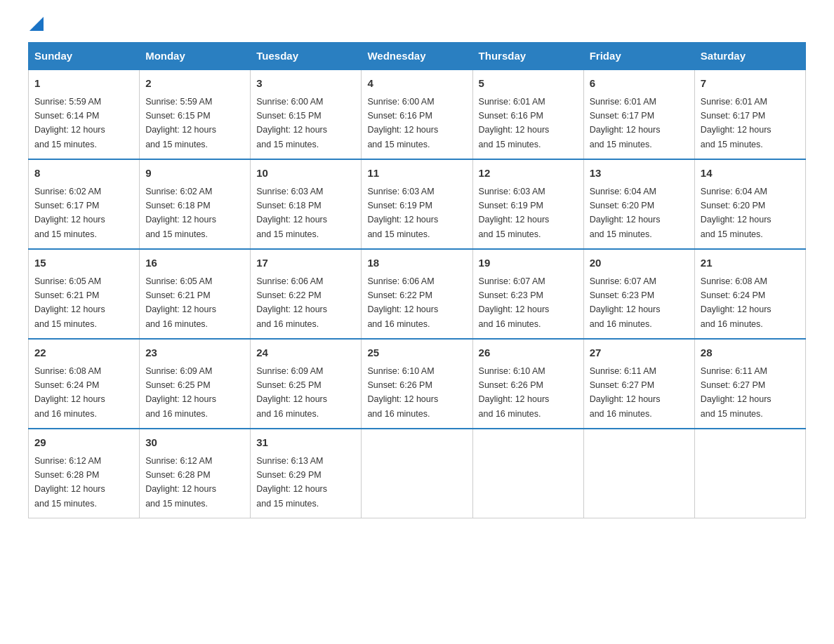 This screenshot has width=834, height=644. Describe the element at coordinates (639, 84) in the screenshot. I see `day-number: 6` at that location.